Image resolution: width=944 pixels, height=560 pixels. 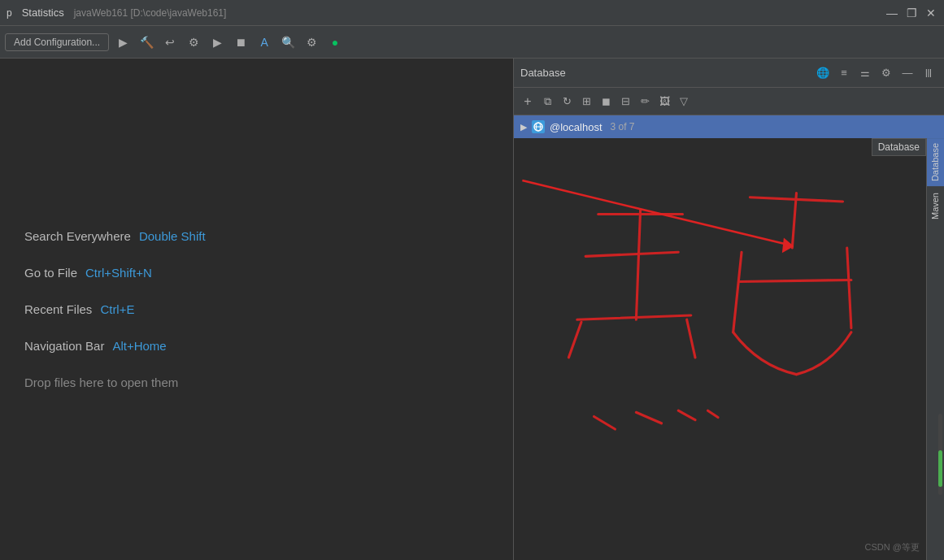 What do you see at coordinates (543, 73) in the screenshot?
I see `db-panel-title: Database` at bounding box center [543, 73].